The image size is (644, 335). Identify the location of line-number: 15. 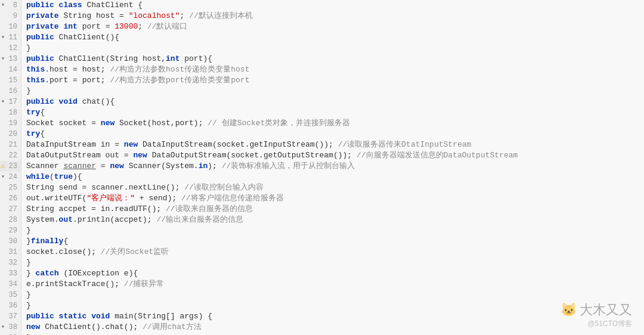
(11, 80).